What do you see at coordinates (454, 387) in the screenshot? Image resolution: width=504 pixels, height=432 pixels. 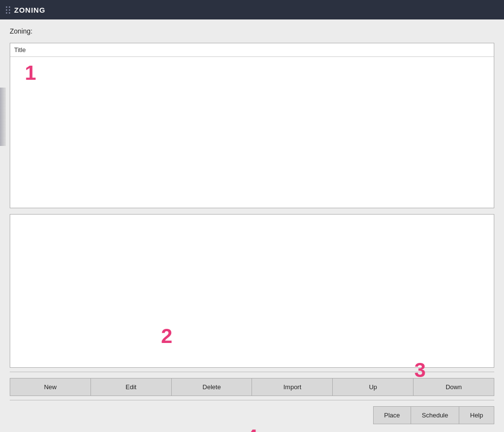 I see `down-button: Down` at bounding box center [454, 387].